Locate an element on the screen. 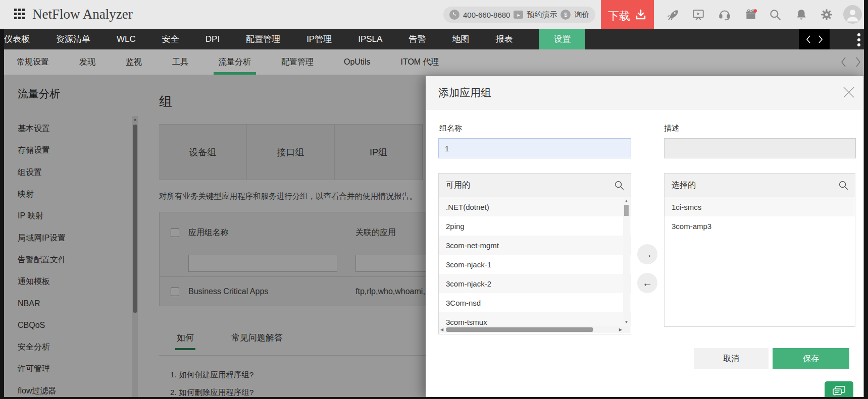 The image size is (868, 399). main-nav-item: WLC is located at coordinates (126, 39).